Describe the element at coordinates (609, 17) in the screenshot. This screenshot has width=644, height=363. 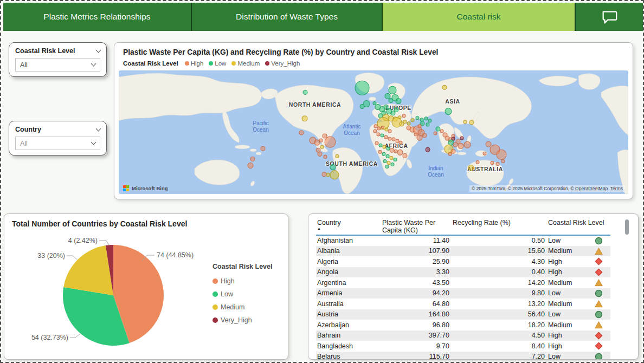
I see `comments-button` at that location.